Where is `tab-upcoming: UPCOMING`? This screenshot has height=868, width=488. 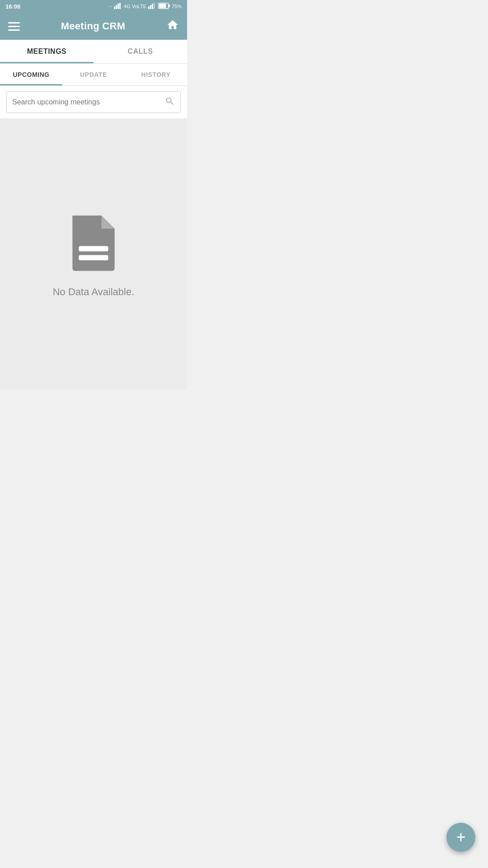
tab-upcoming: UPCOMING is located at coordinates (31, 75).